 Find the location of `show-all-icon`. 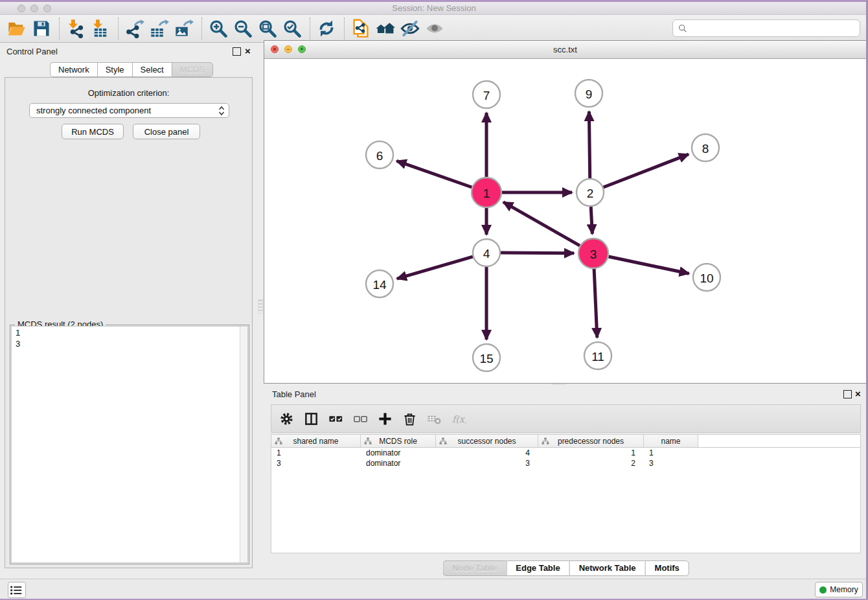

show-all-icon is located at coordinates (435, 29).